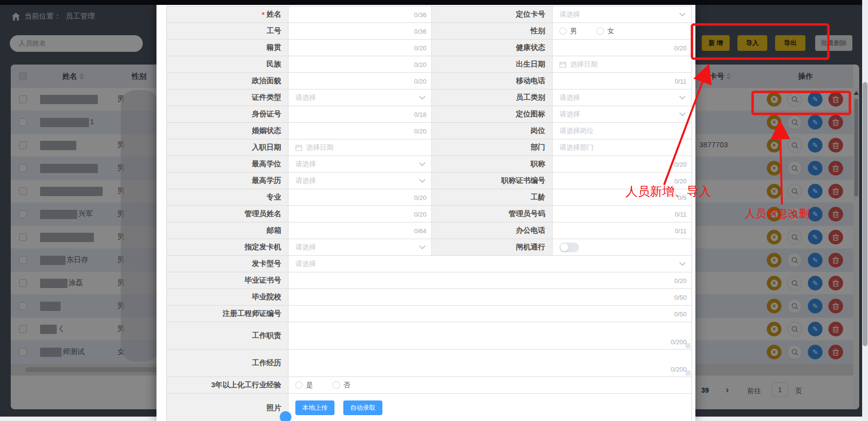 This screenshot has width=868, height=421. Describe the element at coordinates (228, 15) in the screenshot. I see `form-label: *姓名` at that location.